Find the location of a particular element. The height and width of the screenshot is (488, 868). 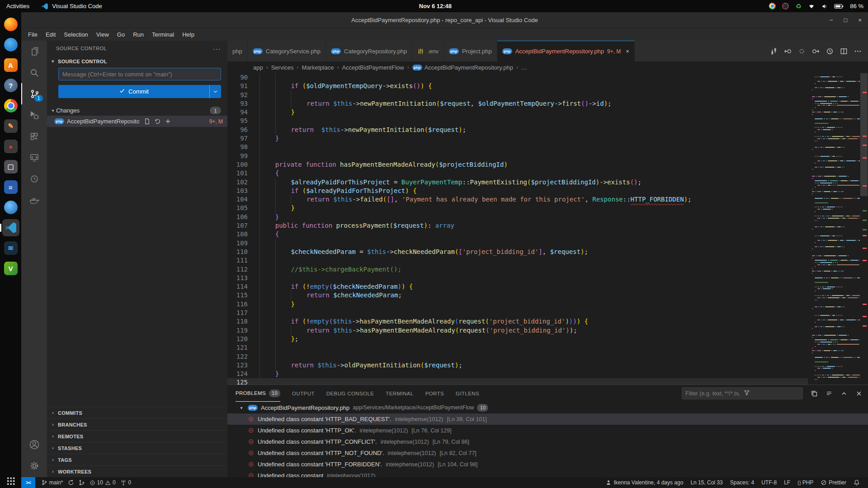

discard-changes-icon is located at coordinates (157, 121).